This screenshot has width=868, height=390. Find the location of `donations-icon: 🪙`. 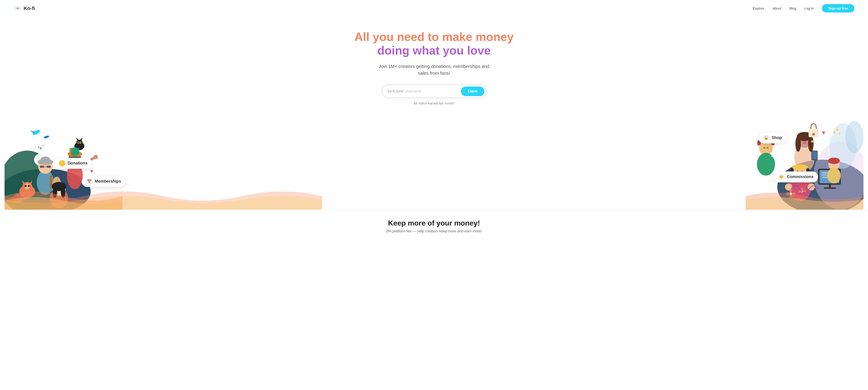

donations-icon: 🪙 is located at coordinates (62, 163).